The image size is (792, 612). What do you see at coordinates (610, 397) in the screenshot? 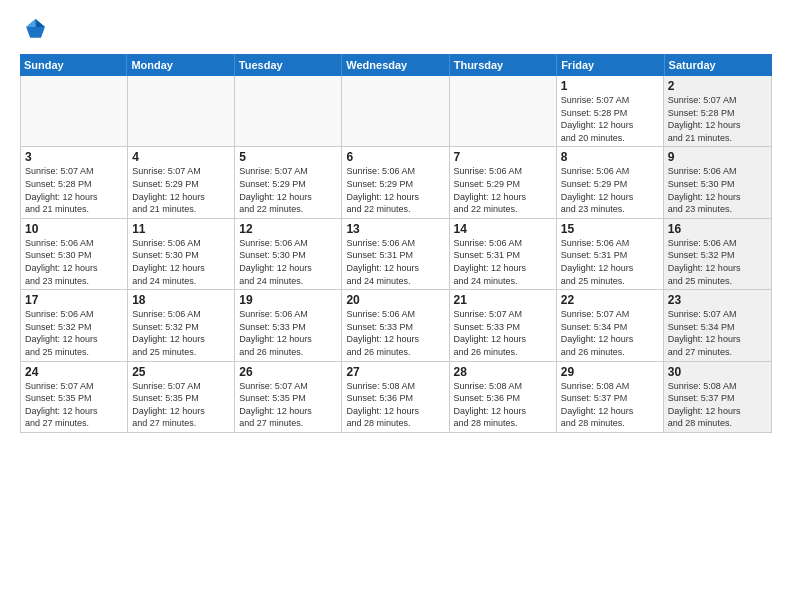
I see `calendar-cell-5-6: 29Sunrise: 5:08 AM Sunset: 5:37 PM Dayli…` at bounding box center [610, 397].